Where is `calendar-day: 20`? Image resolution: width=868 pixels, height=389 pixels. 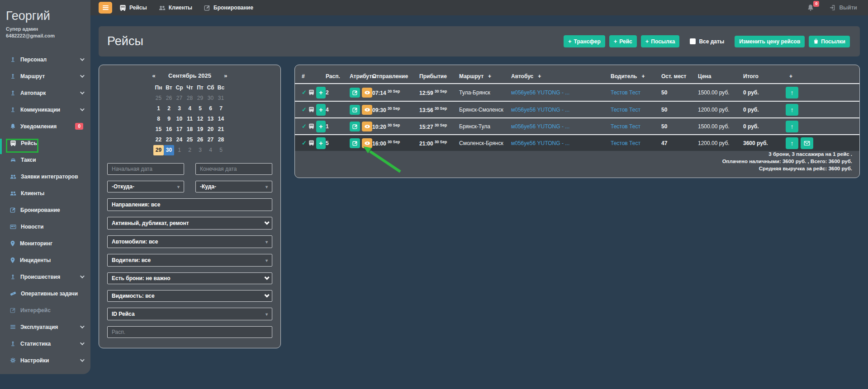 calendar-day: 20 is located at coordinates (211, 129).